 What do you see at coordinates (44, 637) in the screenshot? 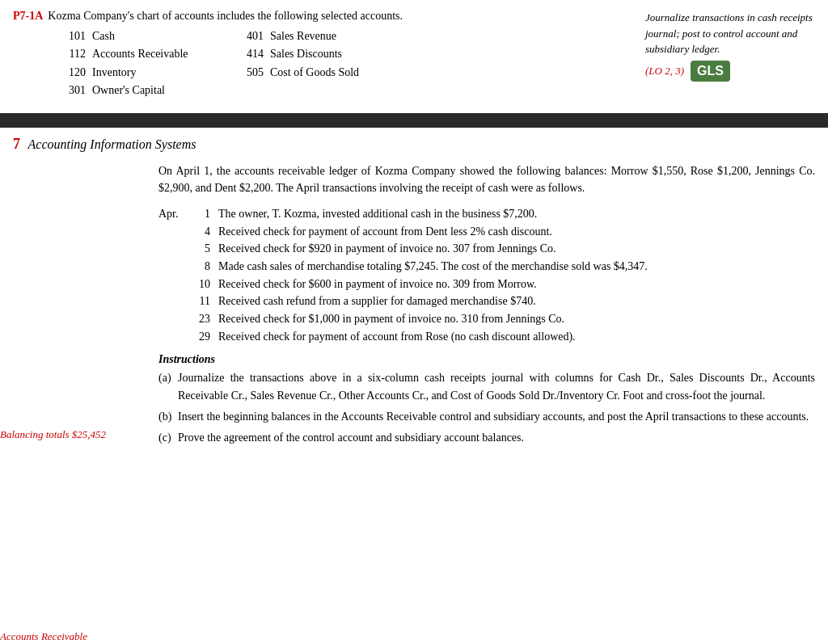
I see `margin-ar: Accounts Receivable 1,930` at bounding box center [44, 637].